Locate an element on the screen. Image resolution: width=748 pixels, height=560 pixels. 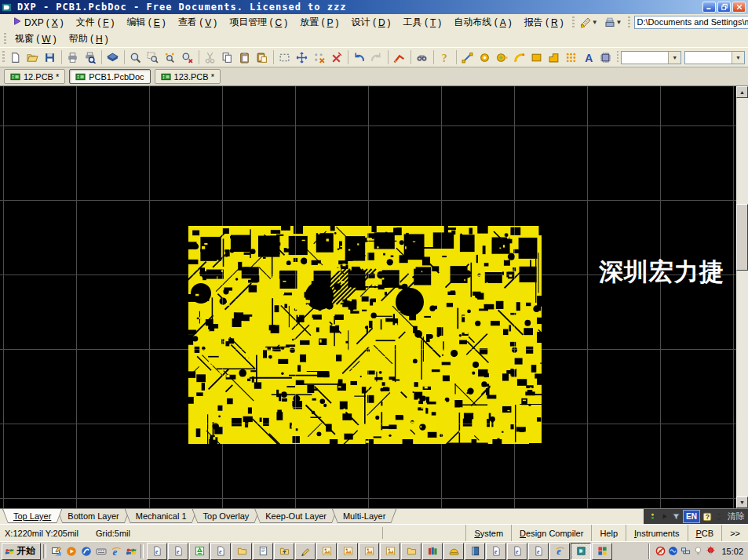
place-arc-button is located at coordinates (520, 57).